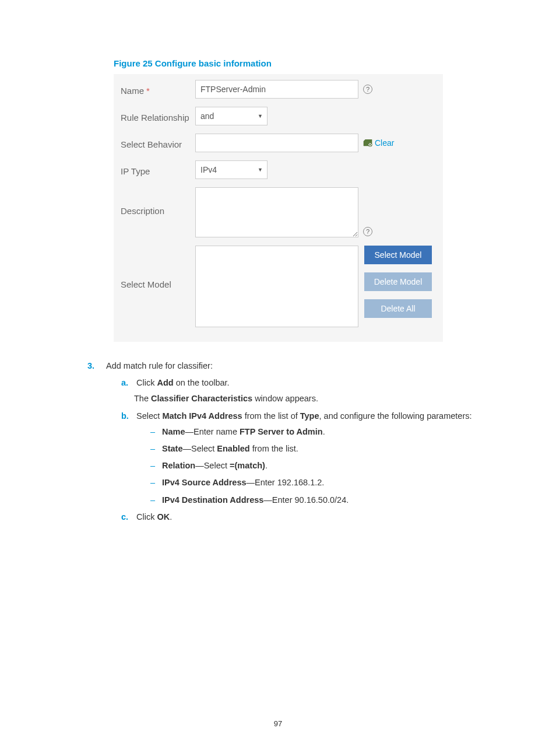  What do you see at coordinates (128, 517) in the screenshot?
I see `substep-c-letter: c.` at bounding box center [128, 517].